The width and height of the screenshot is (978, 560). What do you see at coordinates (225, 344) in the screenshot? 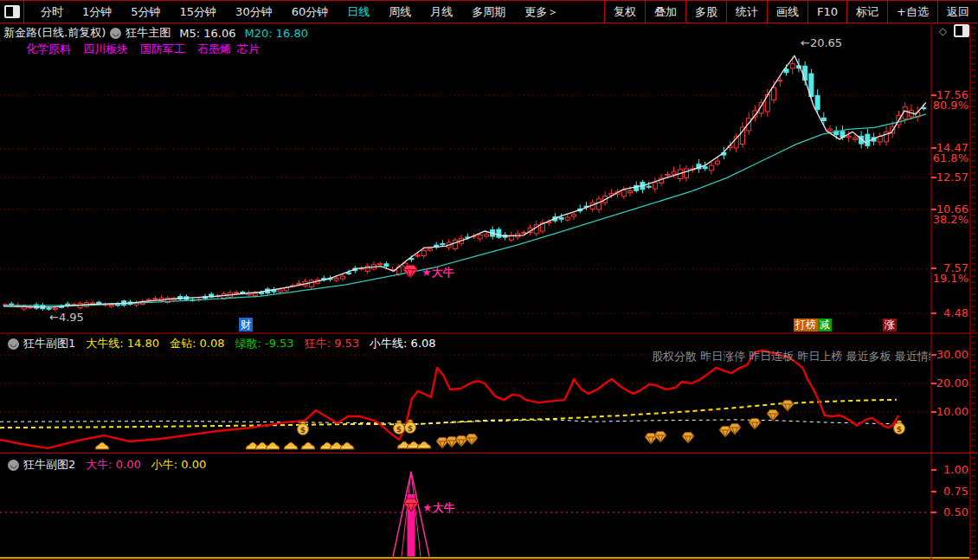
I see `sub1-header: ◡ 狂牛副图1 大牛线: 14.80金钻: 0.08绿散: -9.53狂牛: 9…` at bounding box center [225, 344].